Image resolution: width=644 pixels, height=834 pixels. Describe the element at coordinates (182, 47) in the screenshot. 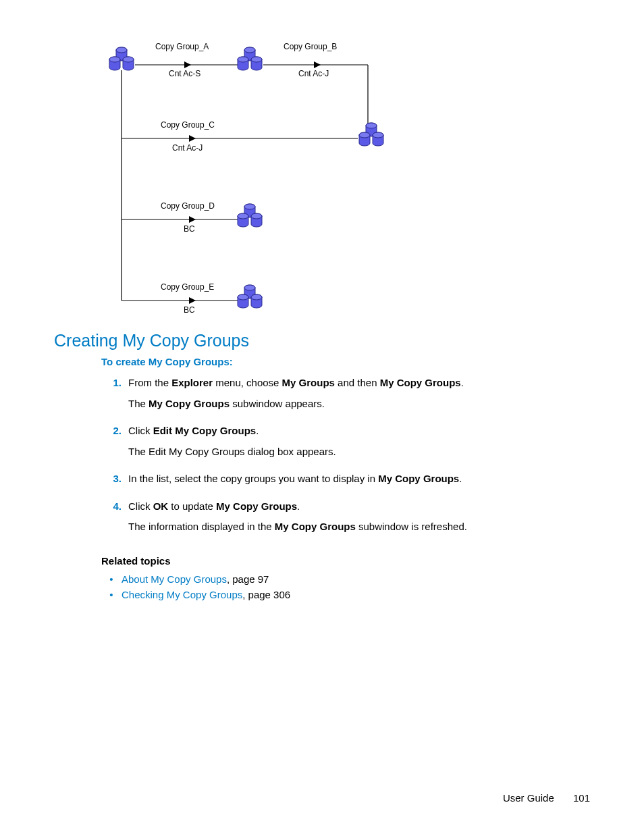

I see `label-copy-group-a: Copy Group_A` at that location.